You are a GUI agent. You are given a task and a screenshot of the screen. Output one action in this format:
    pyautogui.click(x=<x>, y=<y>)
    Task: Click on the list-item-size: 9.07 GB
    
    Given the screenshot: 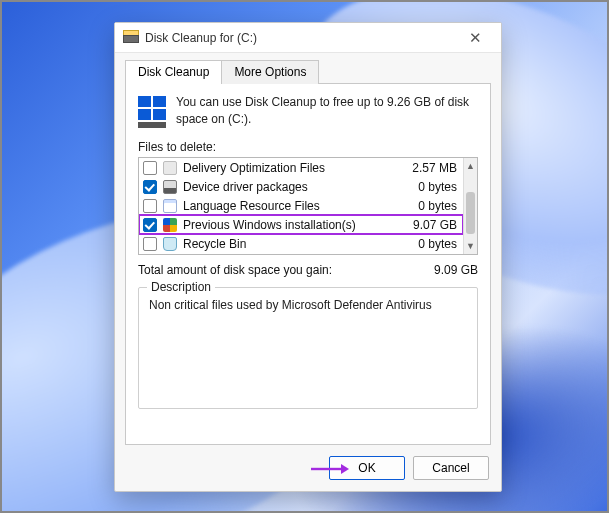 What is the action you would take?
    pyautogui.click(x=431, y=225)
    